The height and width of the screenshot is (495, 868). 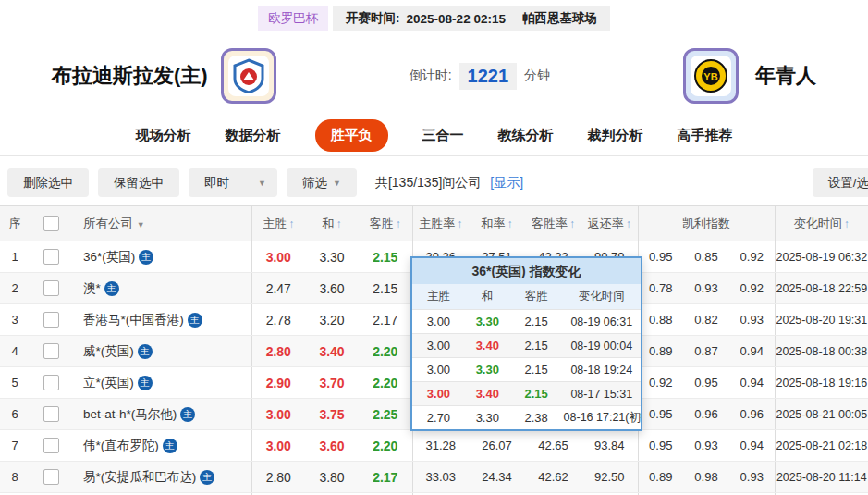 I want to click on col-select, so click(x=51, y=224).